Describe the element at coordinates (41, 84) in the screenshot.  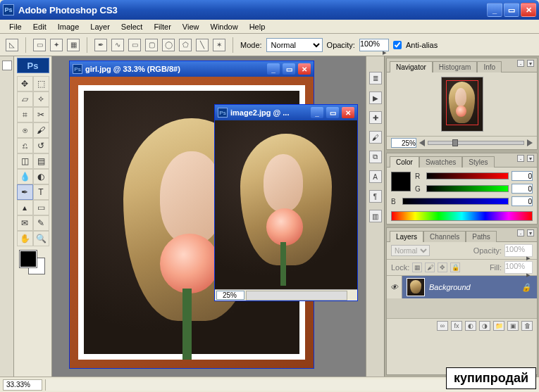
I see `marquee-tool: ⬚` at that location.